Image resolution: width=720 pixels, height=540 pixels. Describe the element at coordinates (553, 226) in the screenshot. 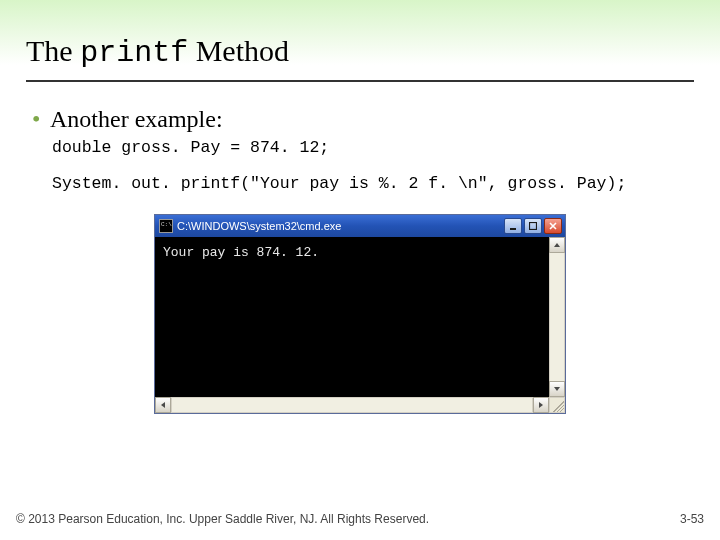

I see `close-icon` at that location.